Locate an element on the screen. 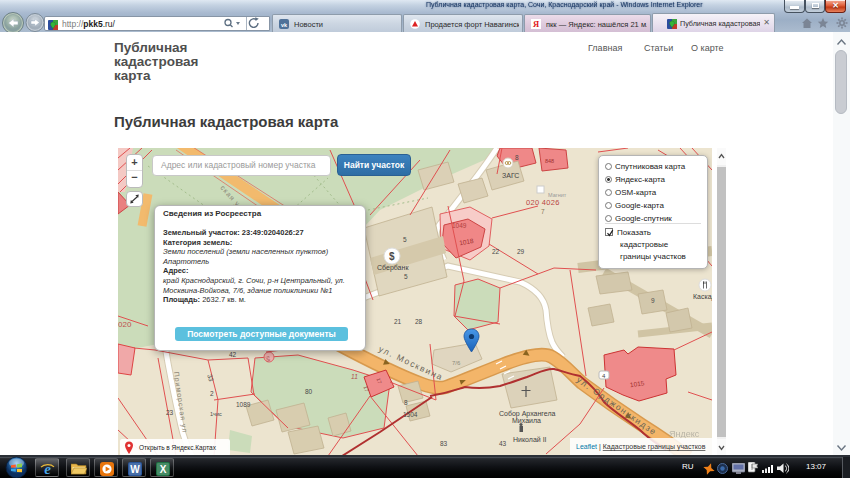  svg-text: 21 is located at coordinates (398, 322).